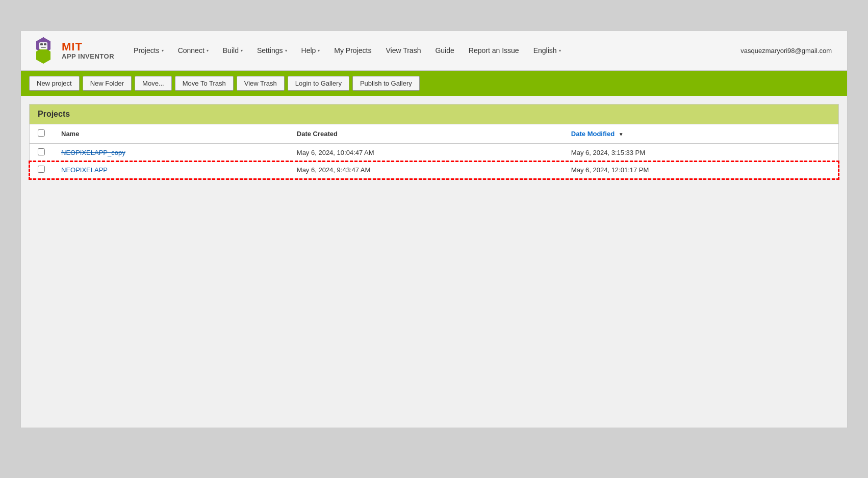 This screenshot has width=868, height=478. What do you see at coordinates (242, 51) in the screenshot?
I see `build-caret: ▾` at bounding box center [242, 51].